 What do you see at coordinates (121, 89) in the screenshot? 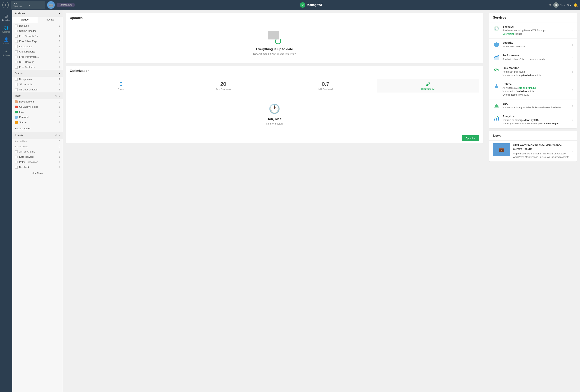
I see `spam-label: Spam` at bounding box center [121, 89].